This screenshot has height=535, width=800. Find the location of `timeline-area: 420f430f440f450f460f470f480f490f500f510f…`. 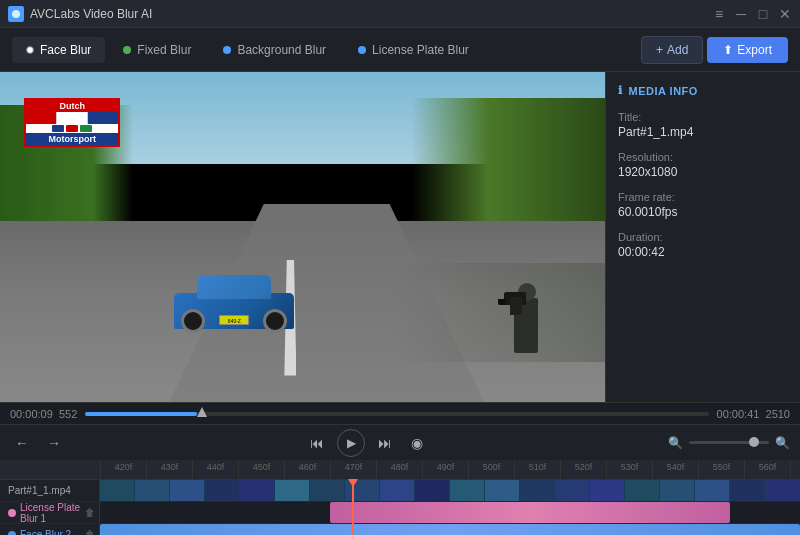

timeline-area: 420f430f440f450f460f470f480f490f500f510f… is located at coordinates (400, 498).